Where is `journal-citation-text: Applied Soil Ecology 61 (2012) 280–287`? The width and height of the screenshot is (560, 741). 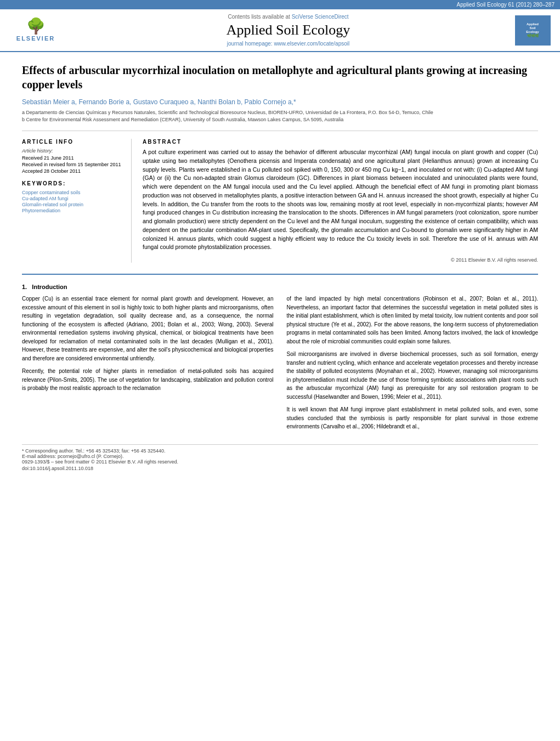
journal-citation-text: Applied Soil Ecology 61 (2012) 280–287 is located at coordinates (506, 4).